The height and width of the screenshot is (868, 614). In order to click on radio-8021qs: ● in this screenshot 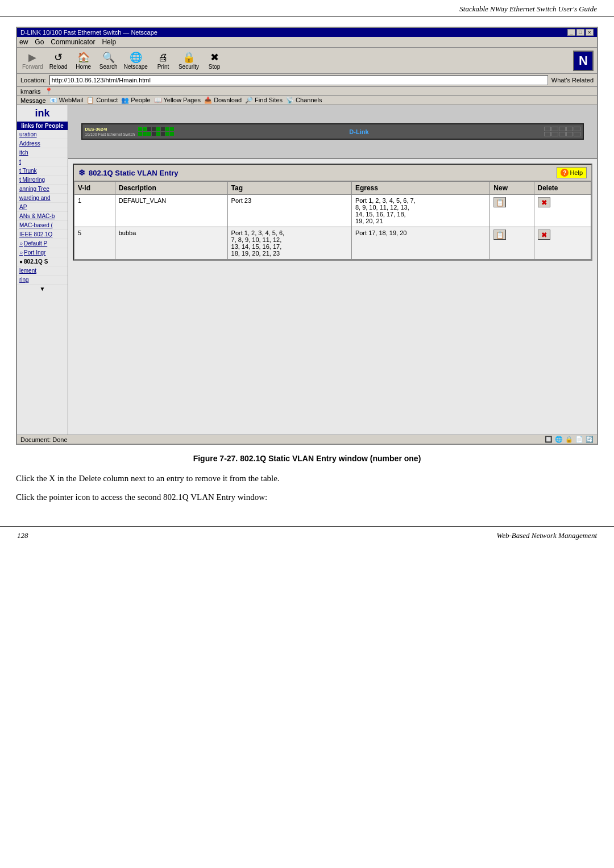, I will do `click(21, 261)`.